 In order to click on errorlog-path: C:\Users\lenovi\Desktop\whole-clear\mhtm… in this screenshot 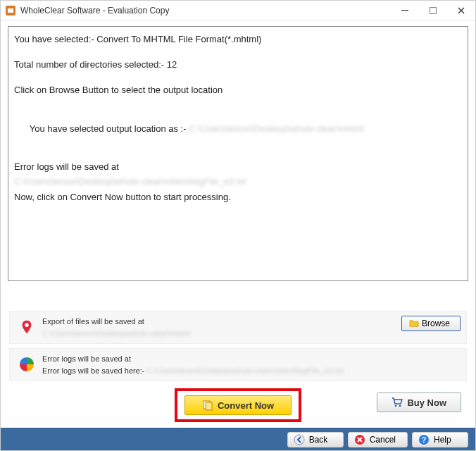, I will do `click(245, 371)`.